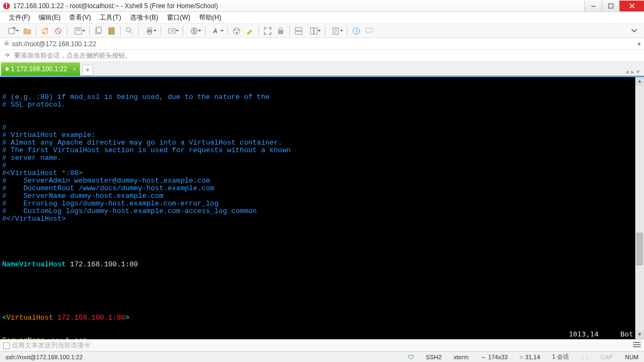 The width and height of the screenshot is (644, 362). Describe the element at coordinates (640, 249) in the screenshot. I see `scrollbar-thumb` at that location.